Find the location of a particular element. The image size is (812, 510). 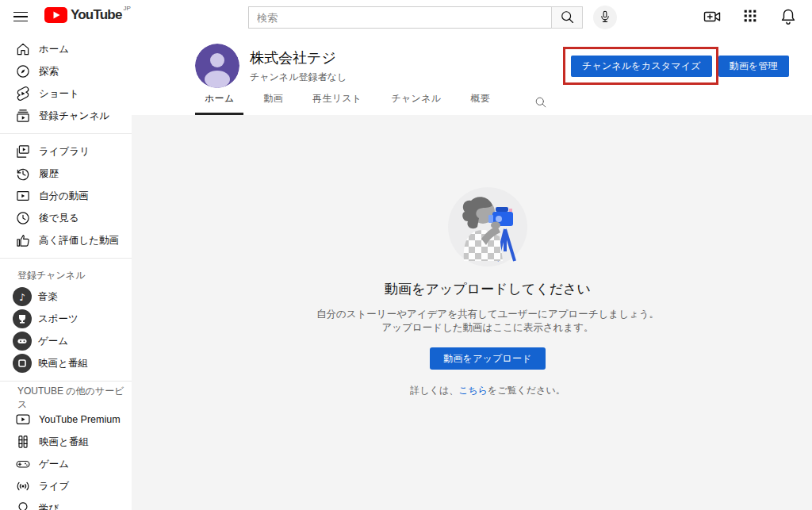

manage-videos-button: 動画を管理 is located at coordinates (753, 67).